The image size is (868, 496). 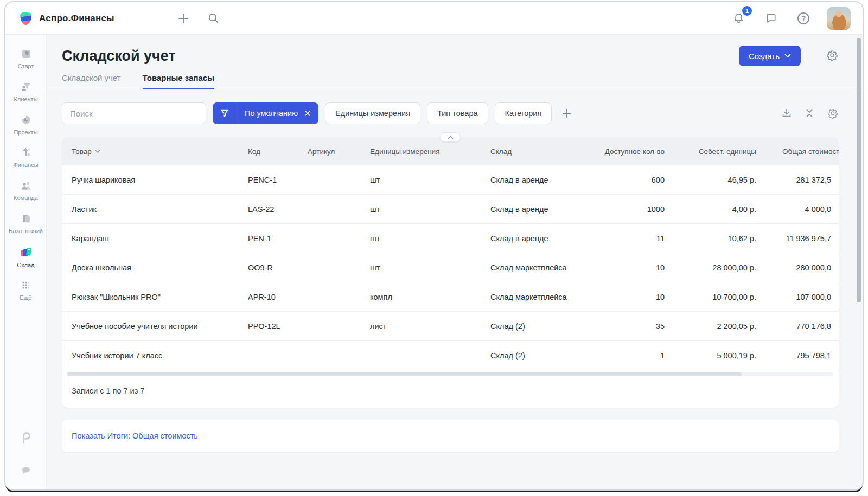 I want to click on filter-units-button: Единицы измерения, so click(x=373, y=113).